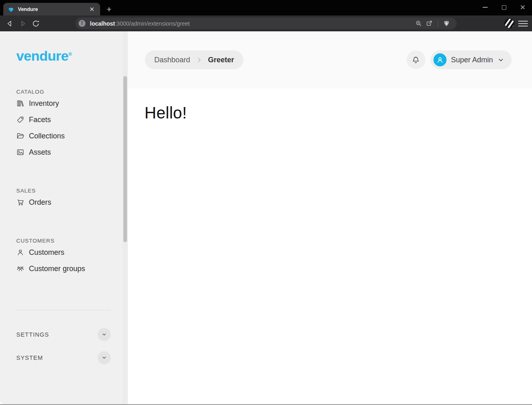 The width and height of the screenshot is (532, 405). I want to click on tag-icon, so click(20, 120).